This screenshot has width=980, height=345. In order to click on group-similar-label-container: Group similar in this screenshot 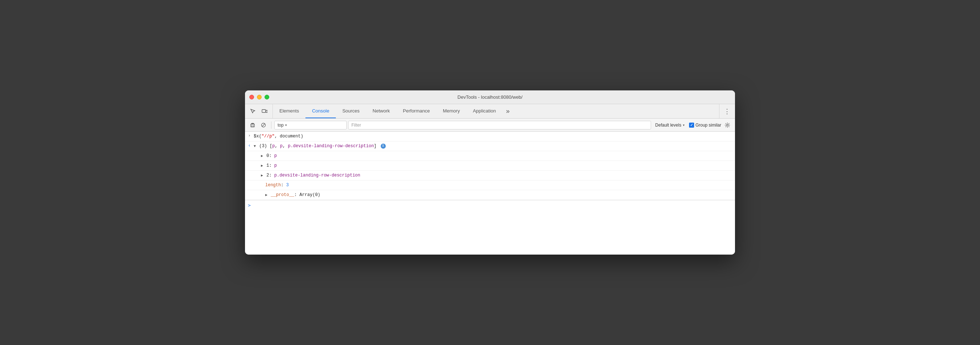, I will do `click(708, 125)`.